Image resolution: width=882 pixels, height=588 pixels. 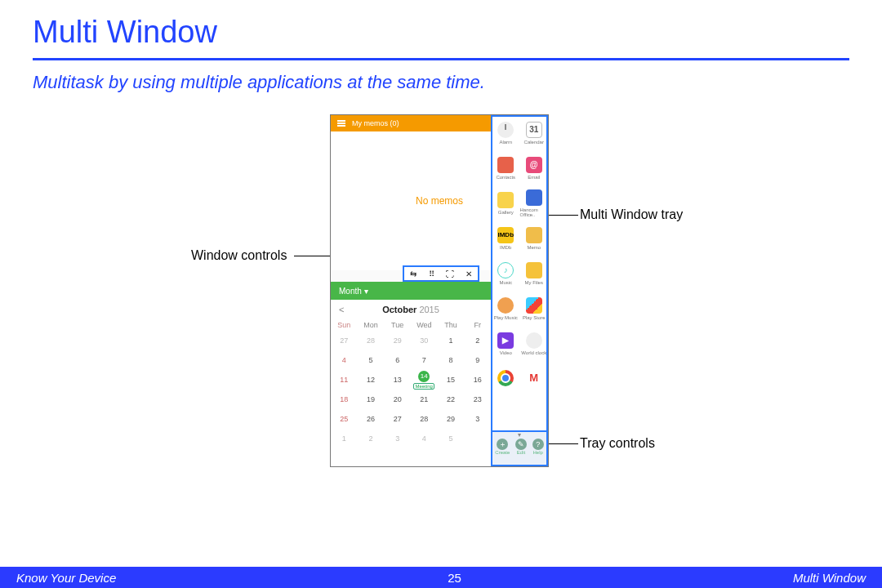 I want to click on calendar-cell: 18, so click(x=345, y=399).